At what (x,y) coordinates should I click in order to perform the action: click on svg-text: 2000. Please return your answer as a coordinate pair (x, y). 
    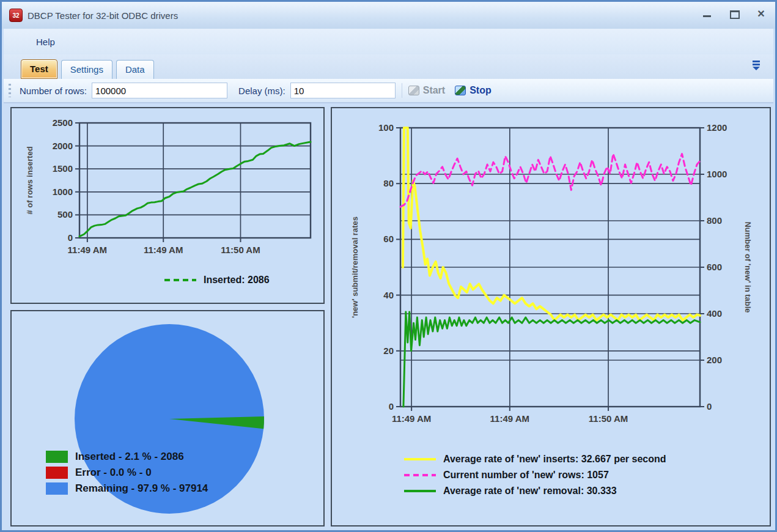
    Looking at the image, I should click on (62, 146).